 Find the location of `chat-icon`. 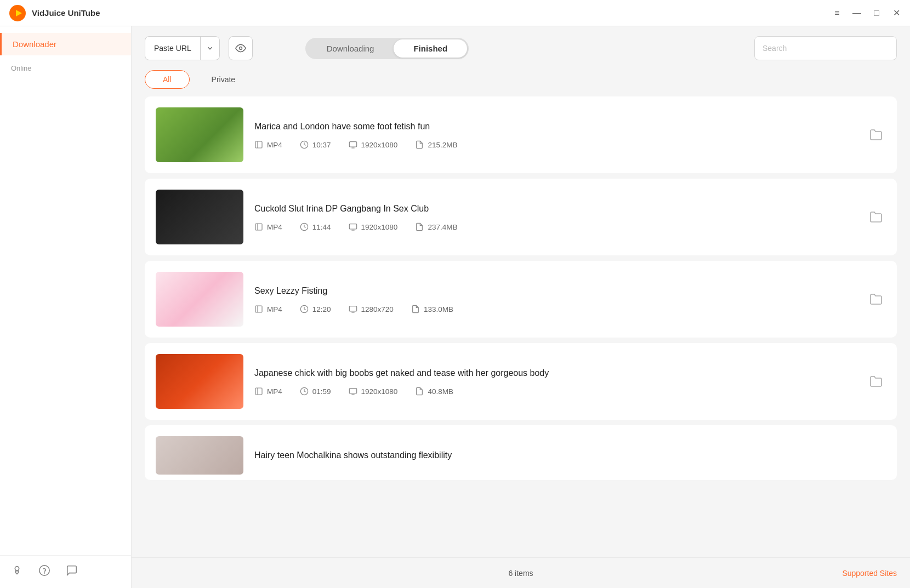

chat-icon is located at coordinates (72, 572).